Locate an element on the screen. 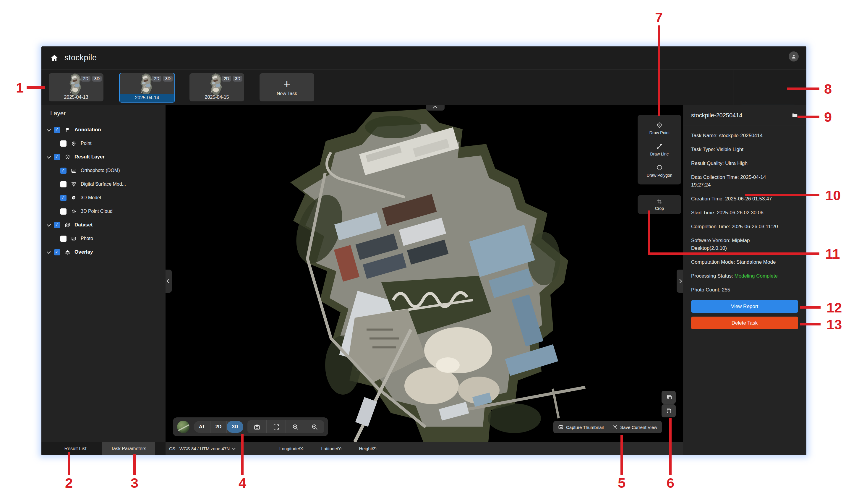 This screenshot has height=504, width=859. task-type-row: Task Type: Visible Light is located at coordinates (744, 150).